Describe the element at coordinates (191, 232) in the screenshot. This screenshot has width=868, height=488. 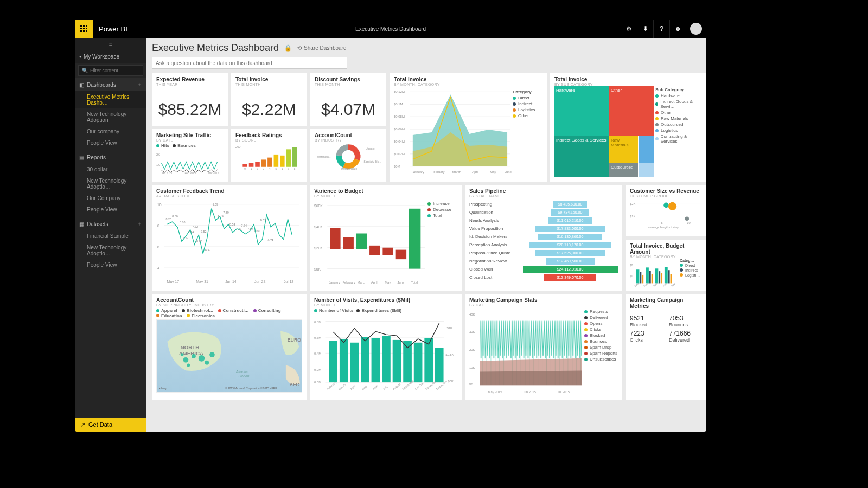
I see `svg-text: 7.34` at that location.